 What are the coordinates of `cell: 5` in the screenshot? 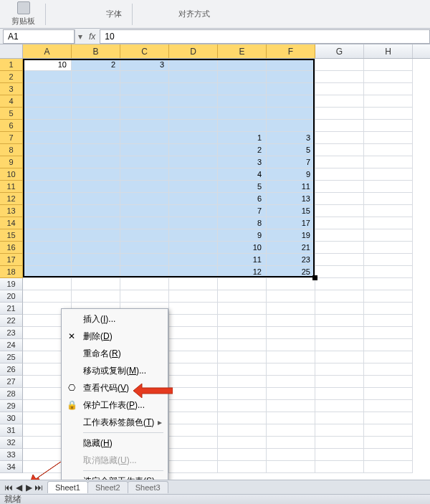 It's located at (291, 151).